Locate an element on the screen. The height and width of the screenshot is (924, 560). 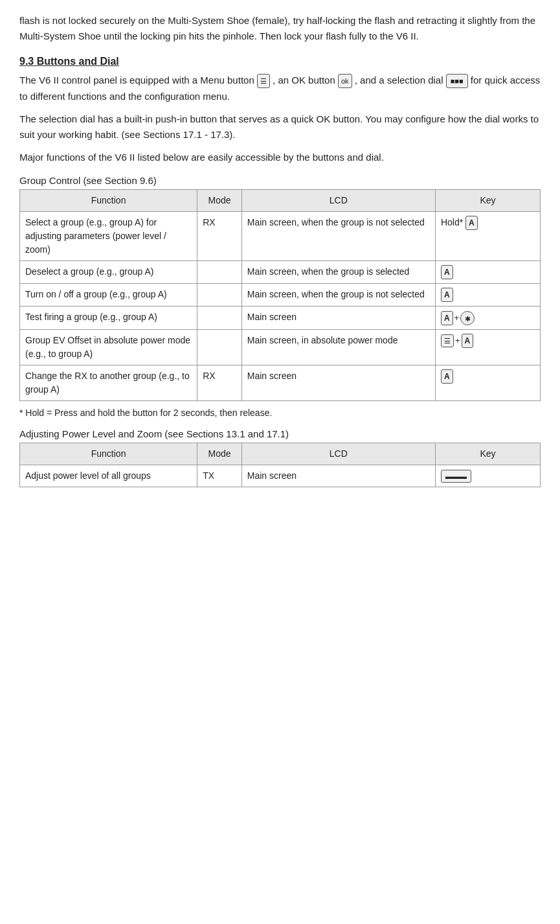
table-cell-key: Hold* A is located at coordinates (487, 236).